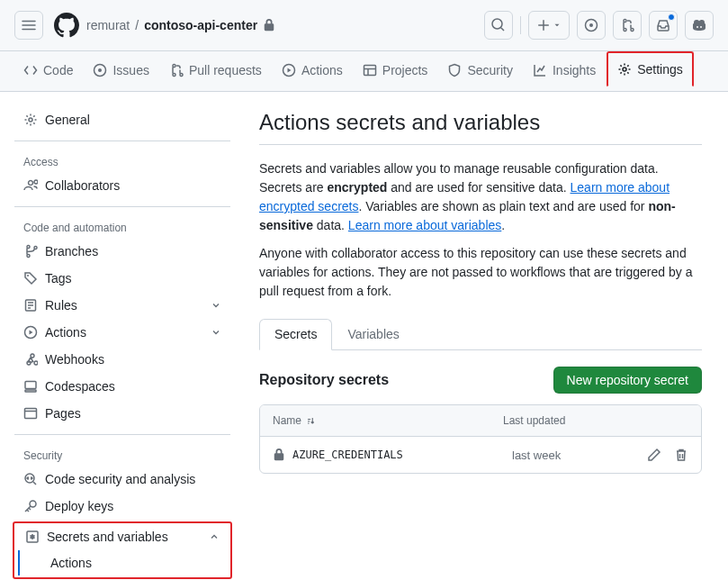 This screenshot has width=728, height=580. What do you see at coordinates (67, 120) in the screenshot?
I see `sidebar-item-label: General` at bounding box center [67, 120].